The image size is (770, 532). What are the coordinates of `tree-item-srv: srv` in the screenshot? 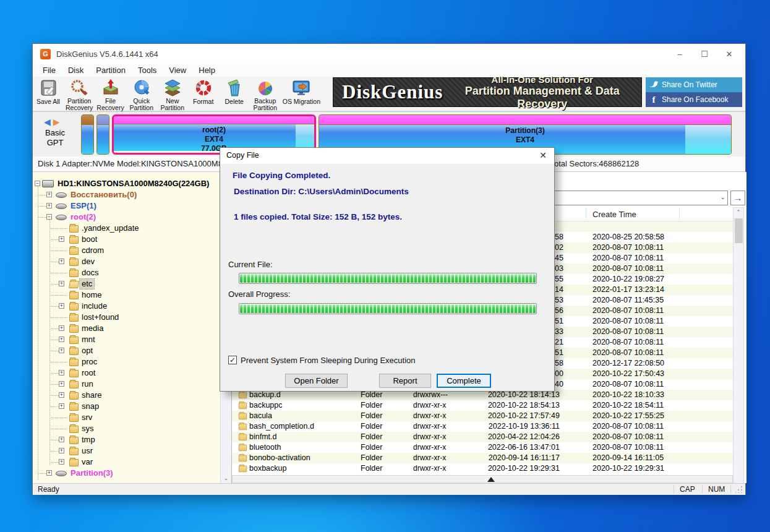 It's located at (126, 418).